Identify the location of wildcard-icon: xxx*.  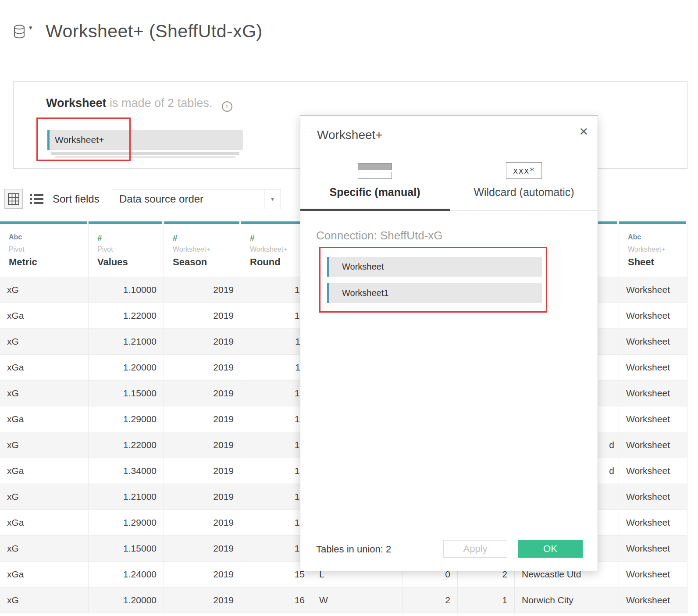
(524, 171).